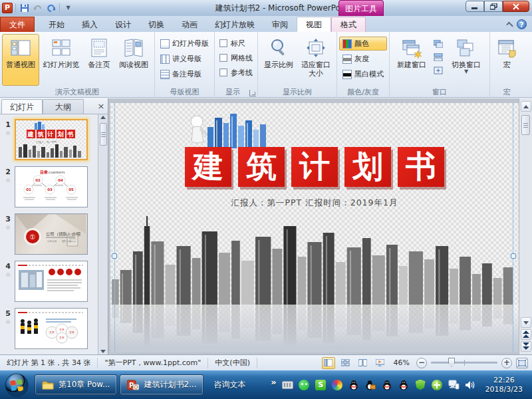  Describe the element at coordinates (134, 60) in the screenshot. I see `reading-view-button: 阅读视图` at that location.